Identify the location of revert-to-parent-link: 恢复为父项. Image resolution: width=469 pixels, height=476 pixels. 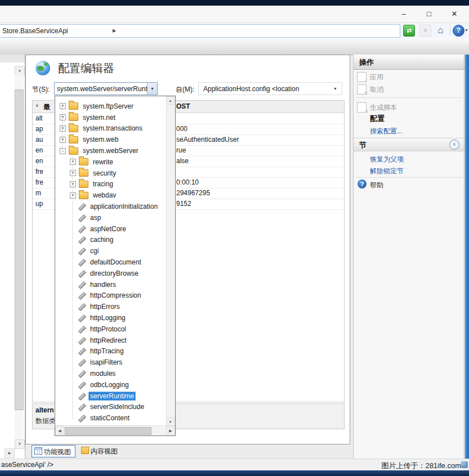
(409, 159).